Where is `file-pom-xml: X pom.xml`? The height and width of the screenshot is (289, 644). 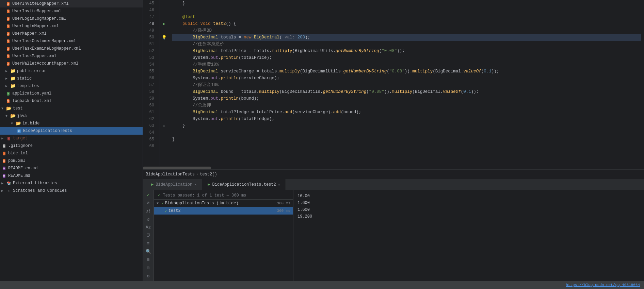 file-pom-xml: X pom.xml is located at coordinates (71, 161).